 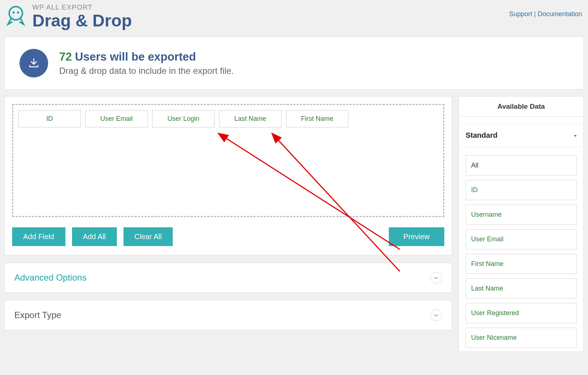 What do you see at coordinates (521, 135) in the screenshot?
I see `available-group-standard: Standard -` at bounding box center [521, 135].